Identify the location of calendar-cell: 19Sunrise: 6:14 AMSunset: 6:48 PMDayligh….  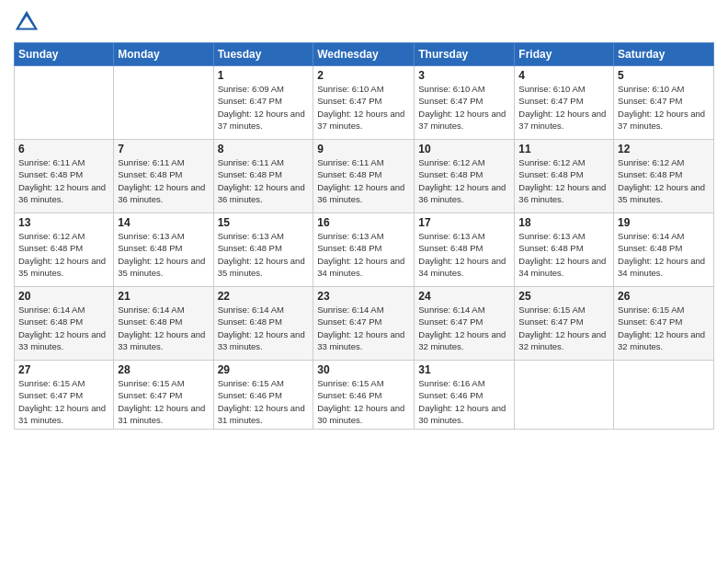
(664, 250).